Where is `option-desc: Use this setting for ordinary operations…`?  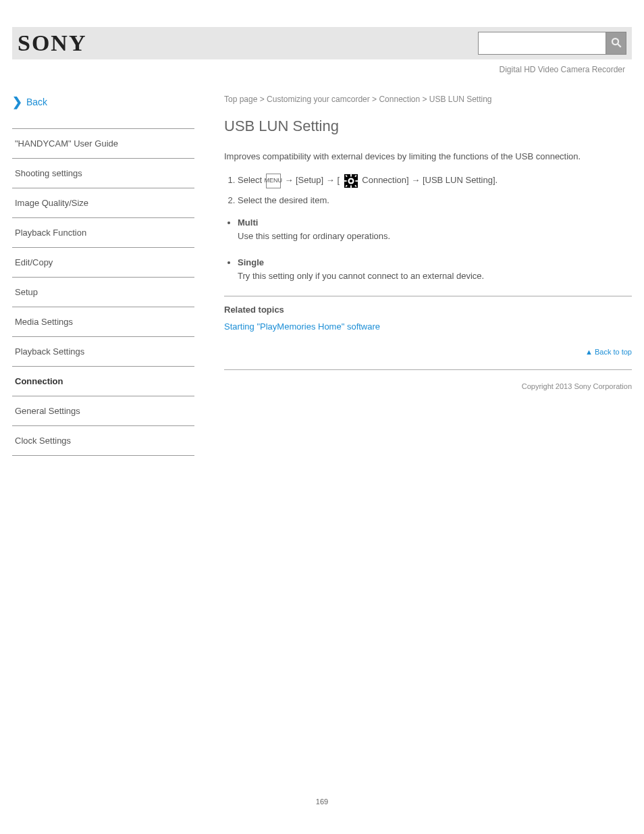
option-desc: Use this setting for ordinary operations… is located at coordinates (314, 236).